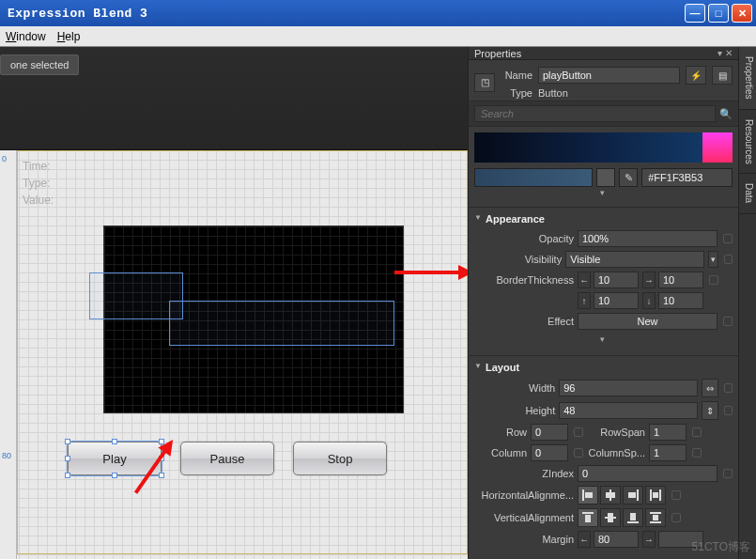 The image size is (756, 559). What do you see at coordinates (616, 453) in the screenshot?
I see `colspan-label: ColumnSp...` at bounding box center [616, 453].